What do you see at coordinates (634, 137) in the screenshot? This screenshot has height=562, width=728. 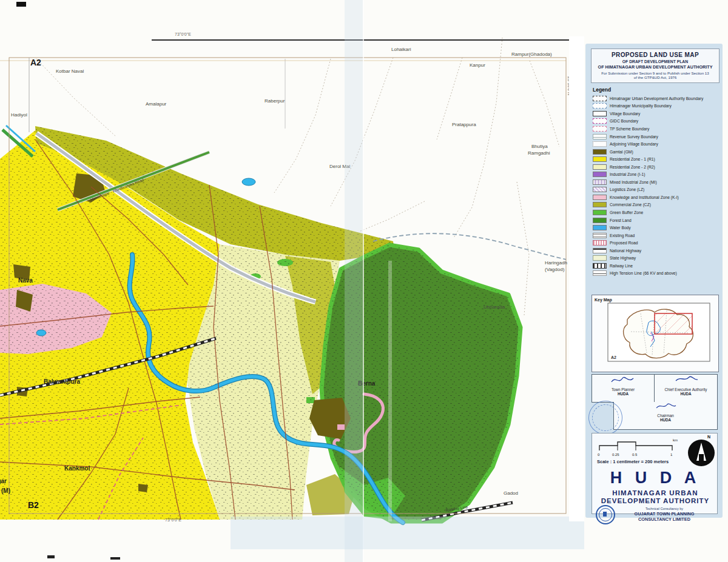 I see `legend-label: Revenue Survey Boundary` at bounding box center [634, 137].